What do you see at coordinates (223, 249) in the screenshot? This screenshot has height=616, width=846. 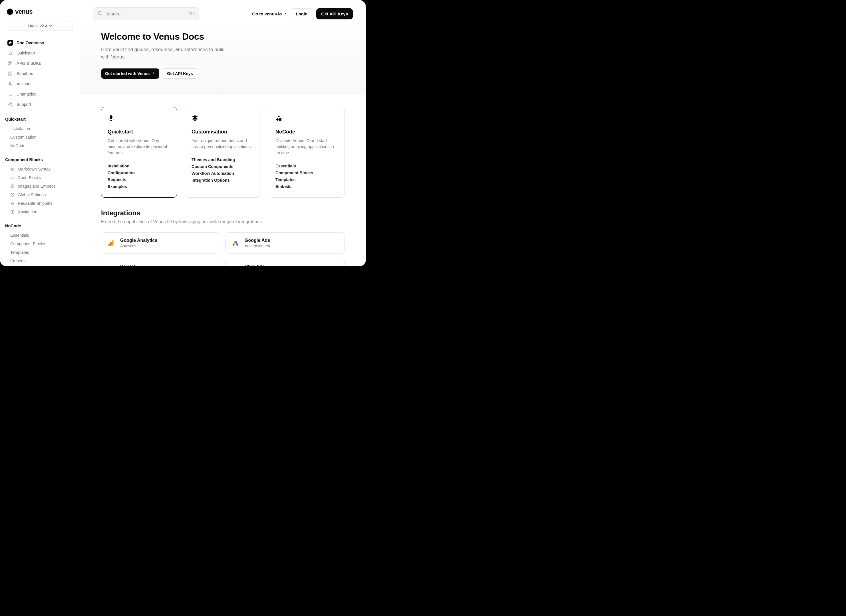 I see `integrations-grid: Google Analytics Analytics Google Ads Ad…` at bounding box center [223, 249].